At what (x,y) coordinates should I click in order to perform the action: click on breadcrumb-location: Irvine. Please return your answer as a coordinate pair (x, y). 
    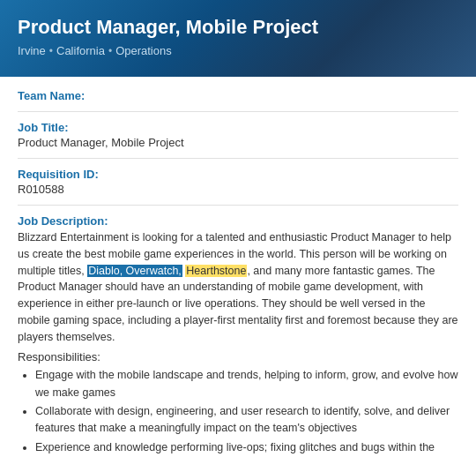
    Looking at the image, I should click on (32, 51).